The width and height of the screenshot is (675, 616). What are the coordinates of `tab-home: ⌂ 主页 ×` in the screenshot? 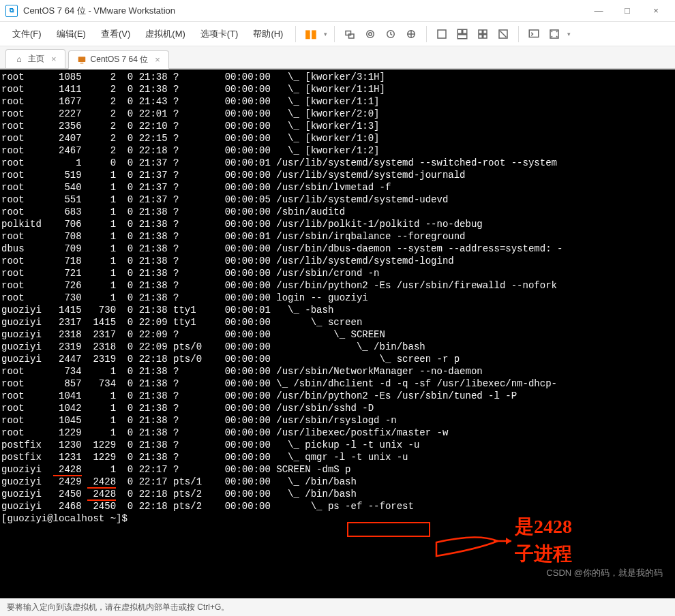 It's located at (35, 59).